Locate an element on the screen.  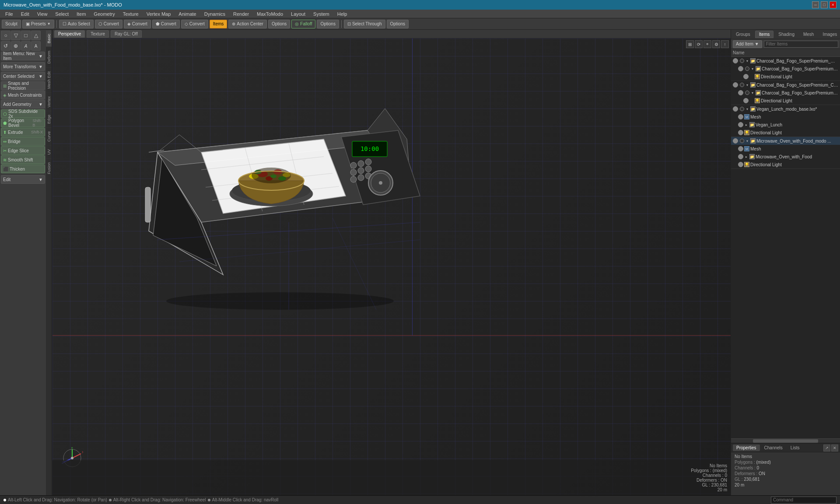
tool-move: ⊕ is located at coordinates (16, 46).